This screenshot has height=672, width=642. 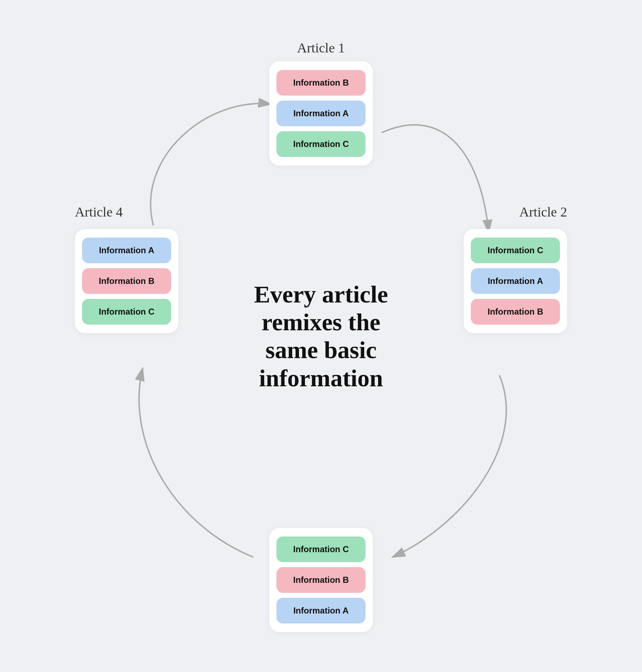 I want to click on article1-label: Article 1, so click(x=321, y=48).